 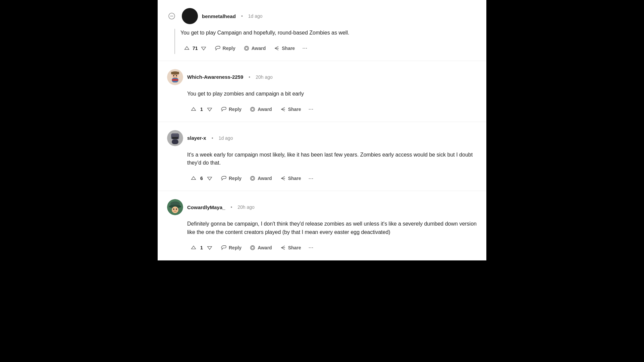 I want to click on username: slayer-x, so click(x=197, y=138).